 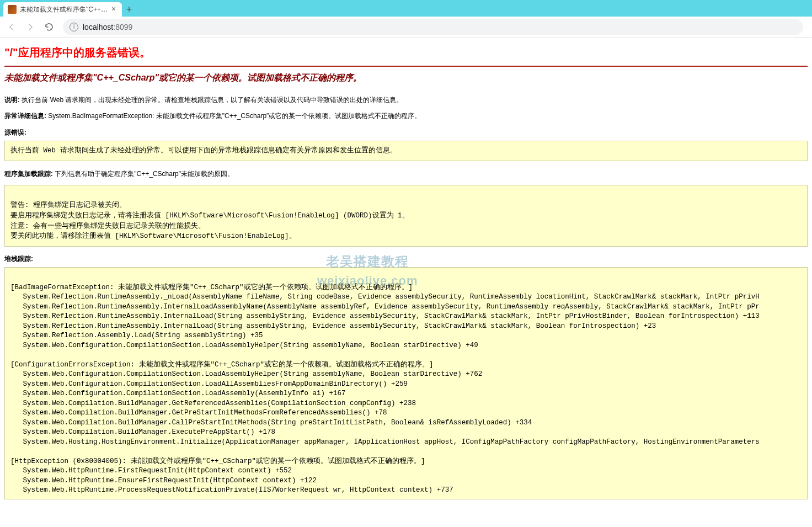 I want to click on tab-title: 未能加载文件或程序集"C++_CS…, so click(x=64, y=10).